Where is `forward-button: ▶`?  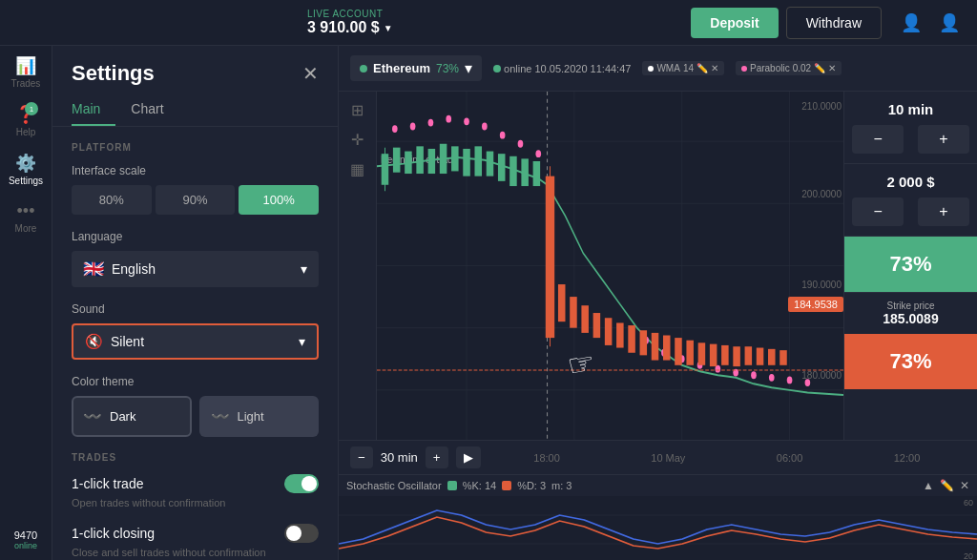 forward-button: ▶ is located at coordinates (468, 458).